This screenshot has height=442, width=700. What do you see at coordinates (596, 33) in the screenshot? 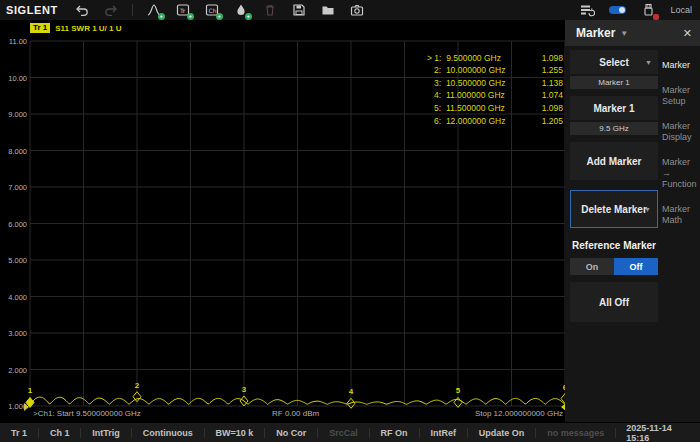
I see `panel-title: Marker` at bounding box center [596, 33].